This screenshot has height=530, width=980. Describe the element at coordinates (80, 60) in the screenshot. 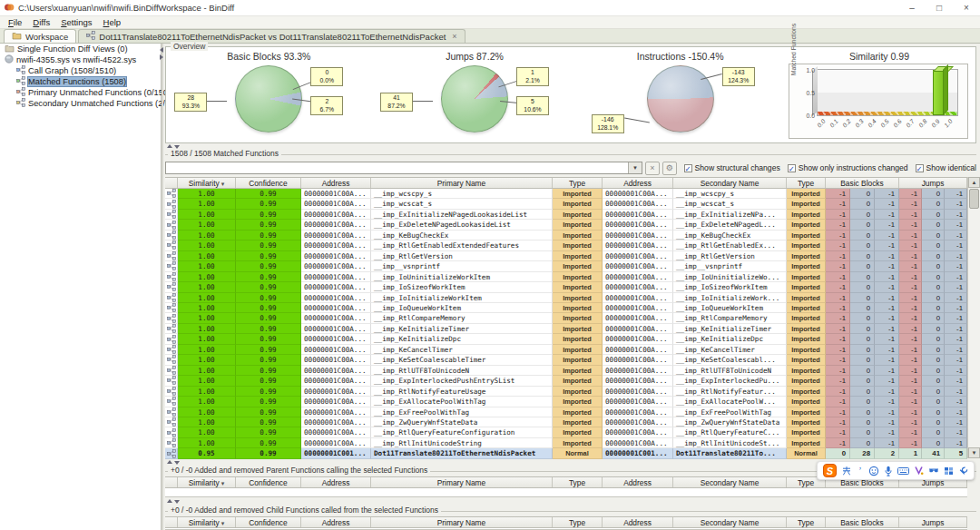

I see `sidebar-item: nwifi-4355.sys vs nwifi-4522.sys` at that location.